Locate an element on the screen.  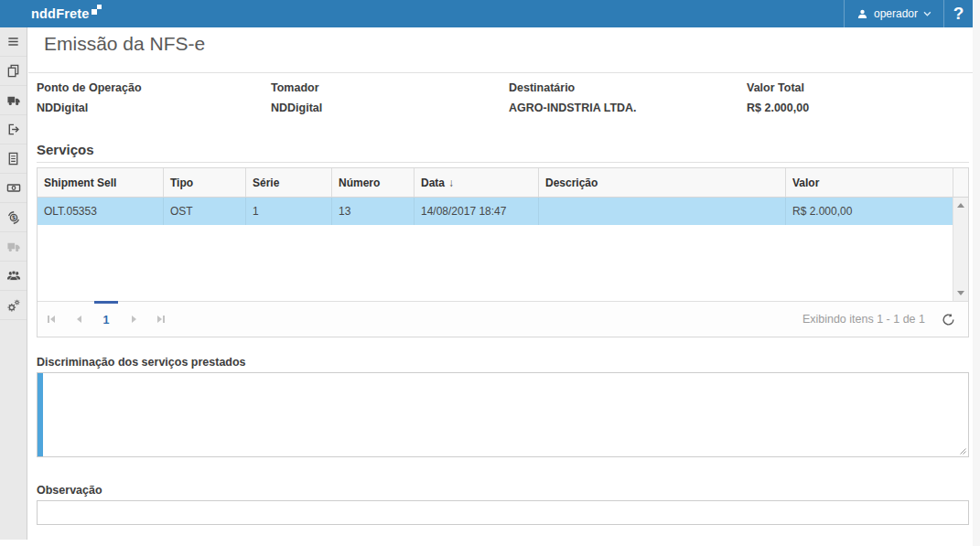
cell-valor: R$ 2.000,00 is located at coordinates (869, 211).